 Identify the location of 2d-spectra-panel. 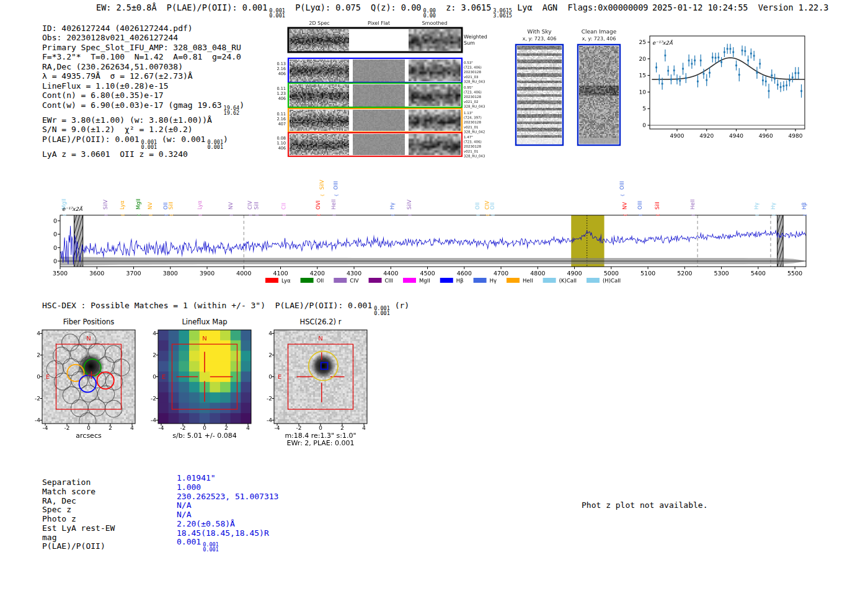
(384, 89).